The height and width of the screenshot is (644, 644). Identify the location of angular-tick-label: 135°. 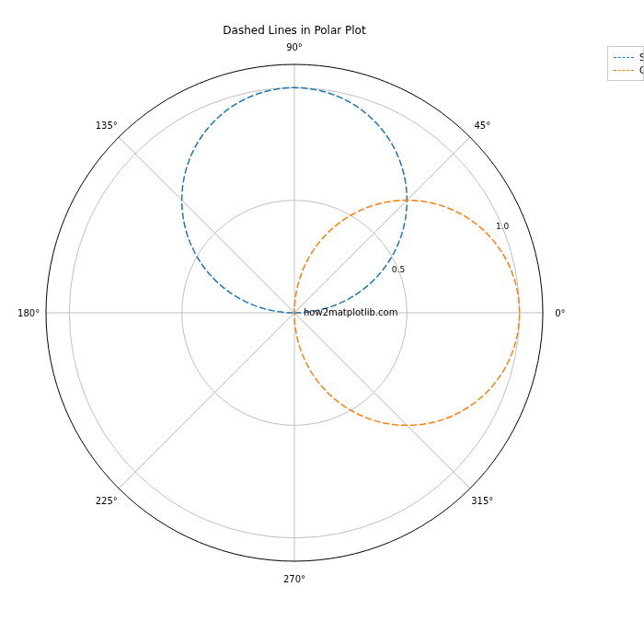
(107, 125).